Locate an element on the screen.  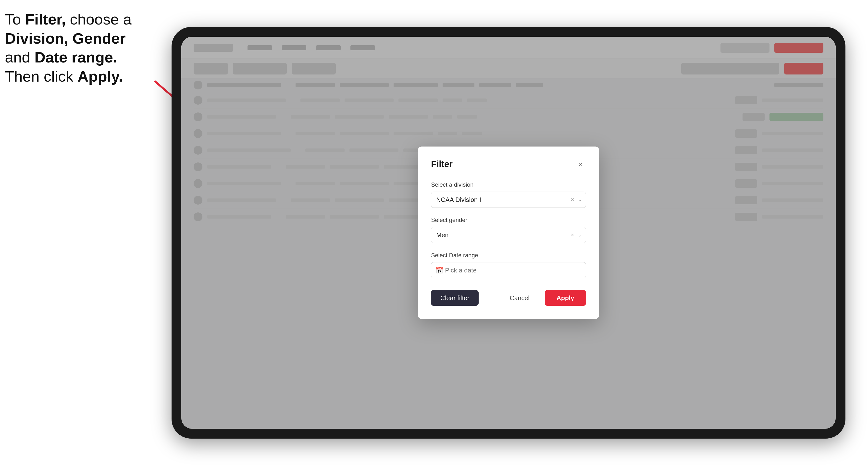
date-input is located at coordinates (508, 270).